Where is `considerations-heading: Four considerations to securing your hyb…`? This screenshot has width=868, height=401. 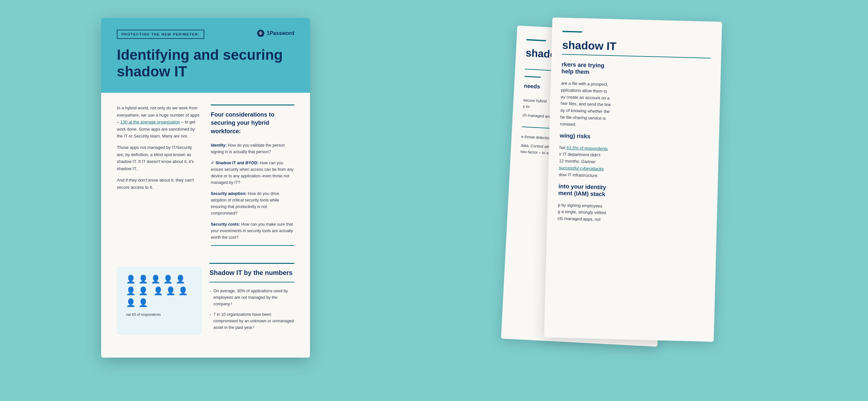 considerations-heading: Four considerations to securing your hyb… is located at coordinates (253, 123).